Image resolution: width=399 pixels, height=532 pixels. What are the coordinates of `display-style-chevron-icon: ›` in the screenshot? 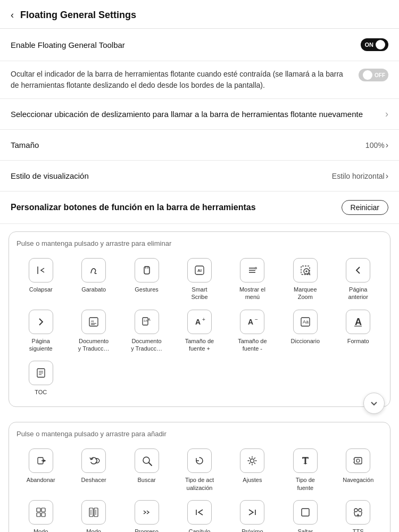 It's located at (387, 176).